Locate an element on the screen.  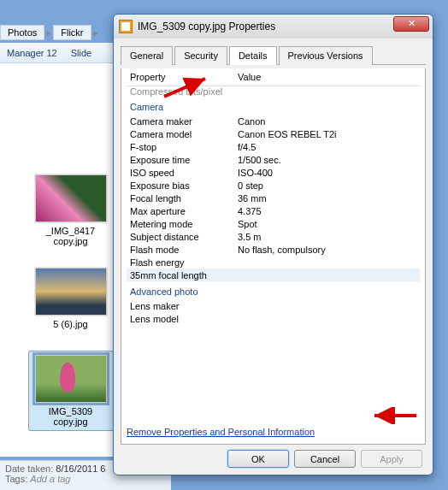
apply-button: Apply is located at coordinates (392, 458).